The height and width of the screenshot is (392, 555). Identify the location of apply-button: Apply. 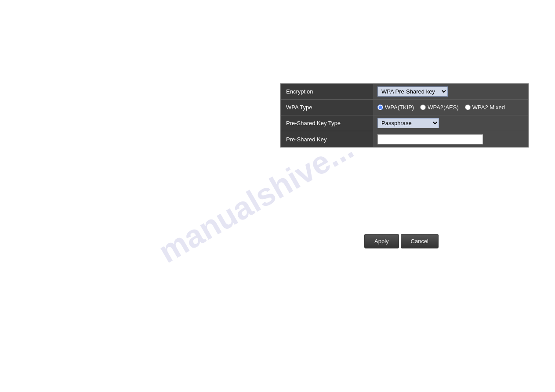
(381, 241).